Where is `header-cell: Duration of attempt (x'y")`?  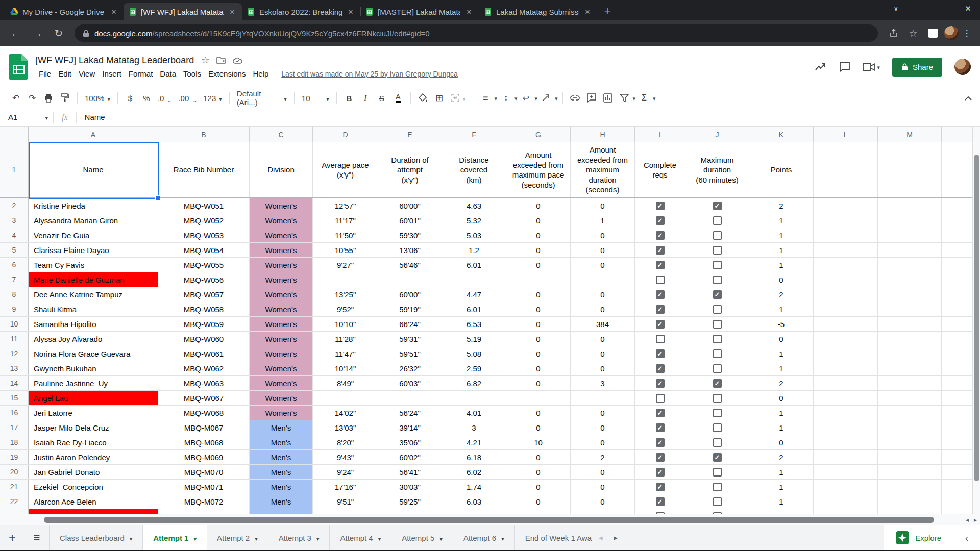 header-cell: Duration of attempt (x'y") is located at coordinates (410, 170).